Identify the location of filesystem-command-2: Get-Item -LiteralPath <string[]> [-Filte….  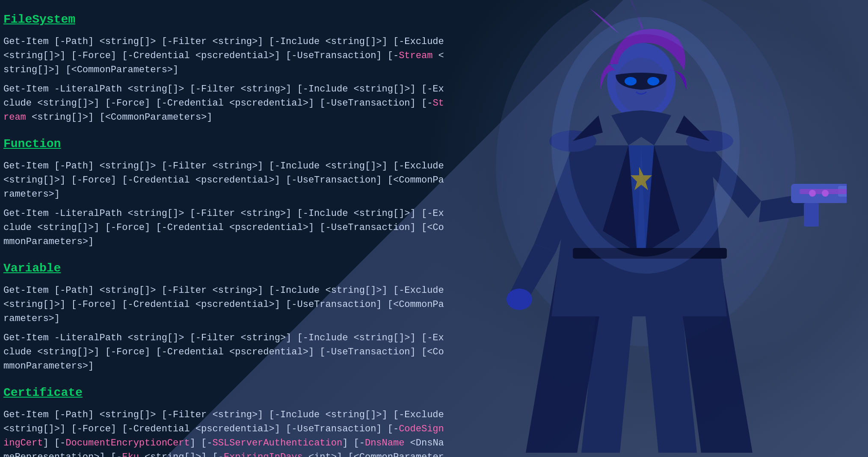
(224, 103).